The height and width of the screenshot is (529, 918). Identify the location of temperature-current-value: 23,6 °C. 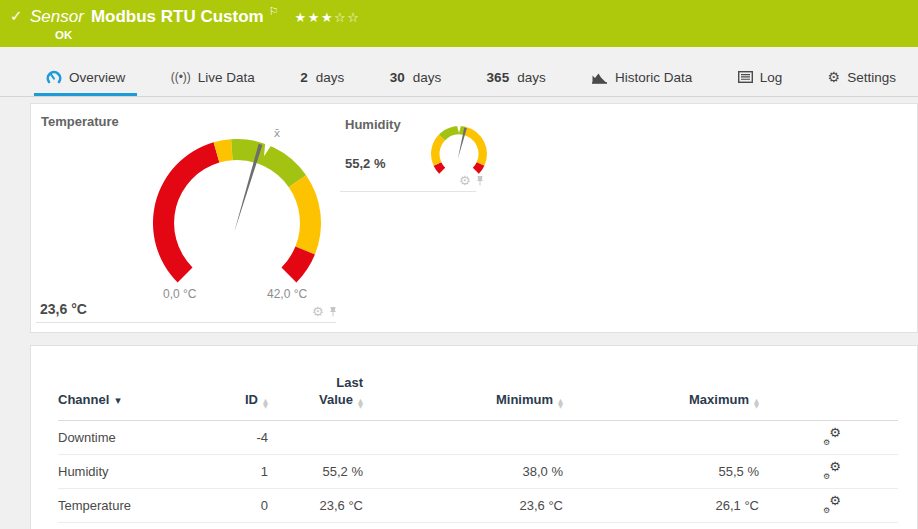
(64, 309).